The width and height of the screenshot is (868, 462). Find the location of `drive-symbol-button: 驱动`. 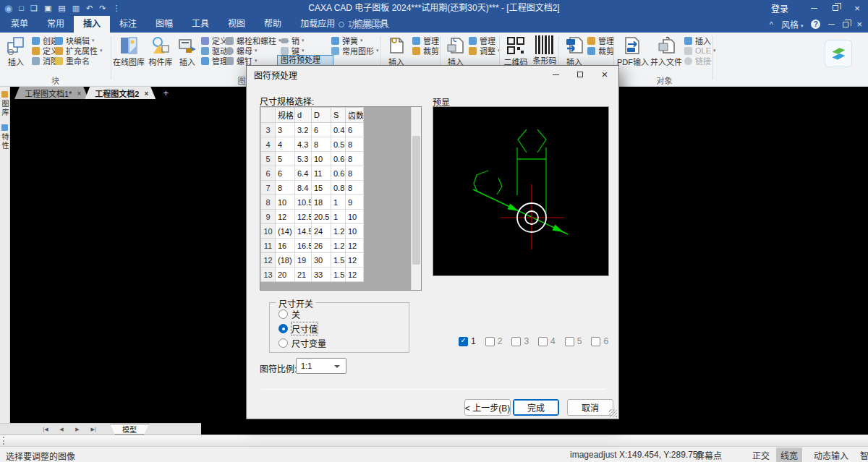

drive-symbol-button: 驱动 is located at coordinates (214, 51).